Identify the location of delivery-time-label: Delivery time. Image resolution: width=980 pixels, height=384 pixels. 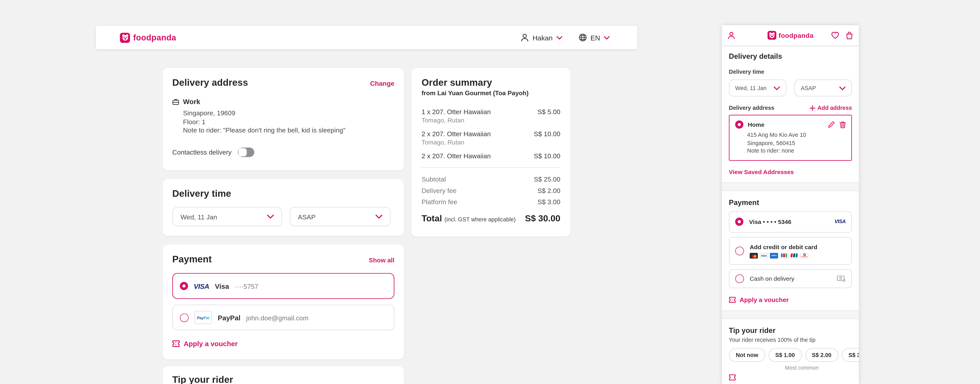
(791, 72).